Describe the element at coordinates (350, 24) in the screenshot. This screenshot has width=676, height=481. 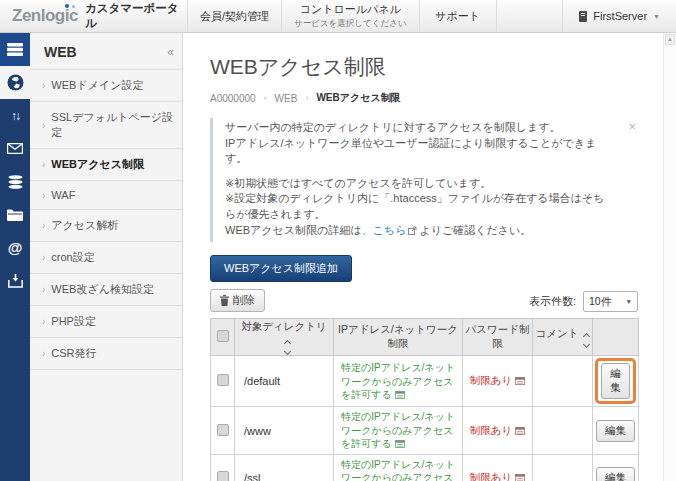
I see `nav-control-panel-sublabel: サービスを選択してください` at that location.